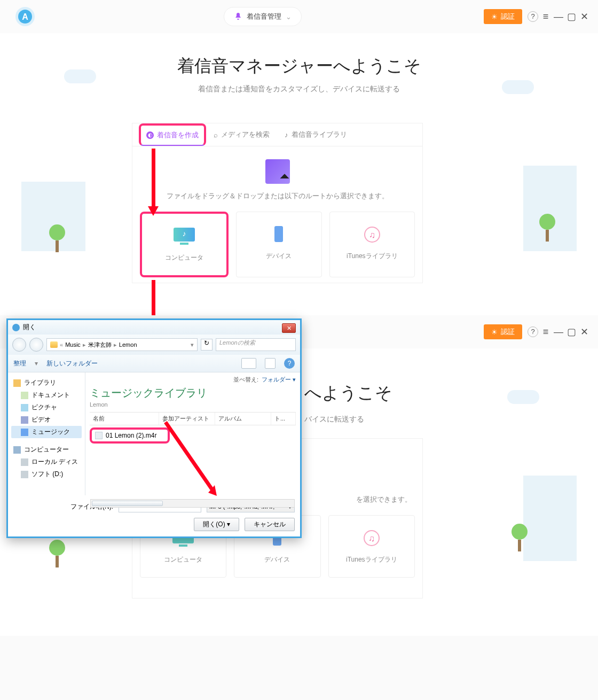 This screenshot has width=598, height=700. Describe the element at coordinates (289, 363) in the screenshot. I see `help-button: ?` at that location.